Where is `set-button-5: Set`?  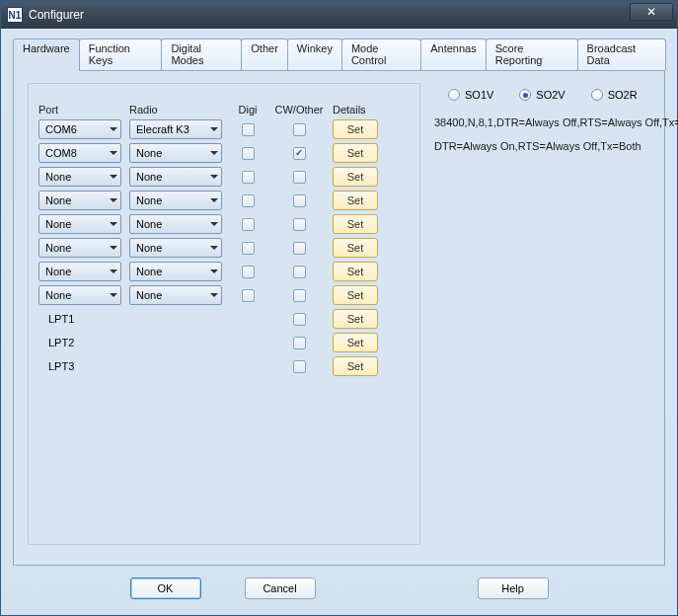 set-button-5: Set is located at coordinates (355, 248).